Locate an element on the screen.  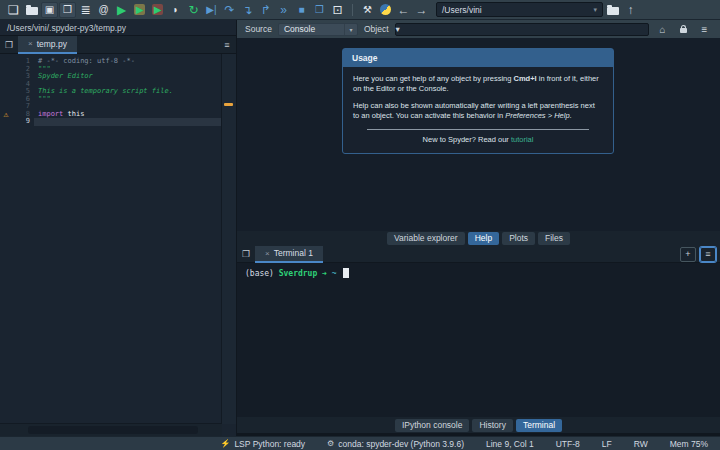
warning-icon: ⚠ is located at coordinates (6, 115).